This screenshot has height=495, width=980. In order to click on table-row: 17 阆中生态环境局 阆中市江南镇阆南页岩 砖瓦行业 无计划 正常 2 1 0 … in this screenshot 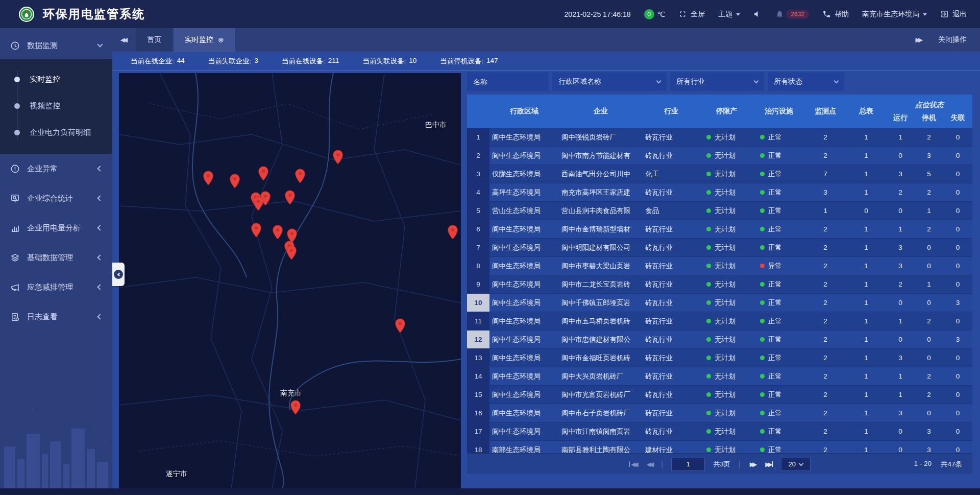, I will do `click(720, 432)`.